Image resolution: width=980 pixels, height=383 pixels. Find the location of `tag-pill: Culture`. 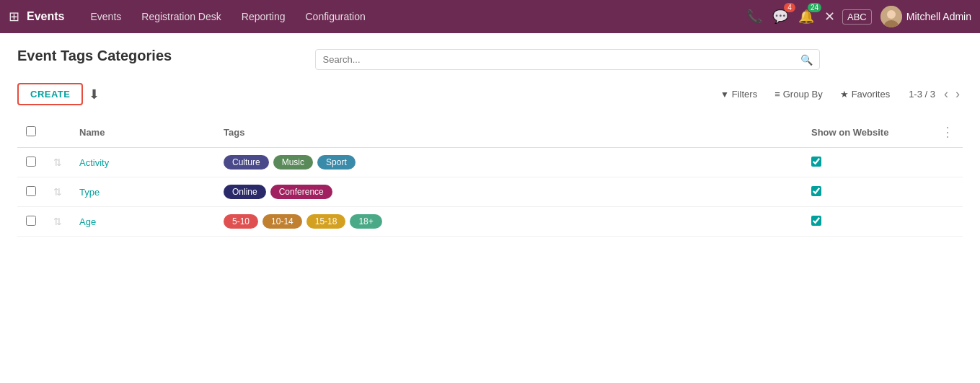

tag-pill: Culture is located at coordinates (247, 162).